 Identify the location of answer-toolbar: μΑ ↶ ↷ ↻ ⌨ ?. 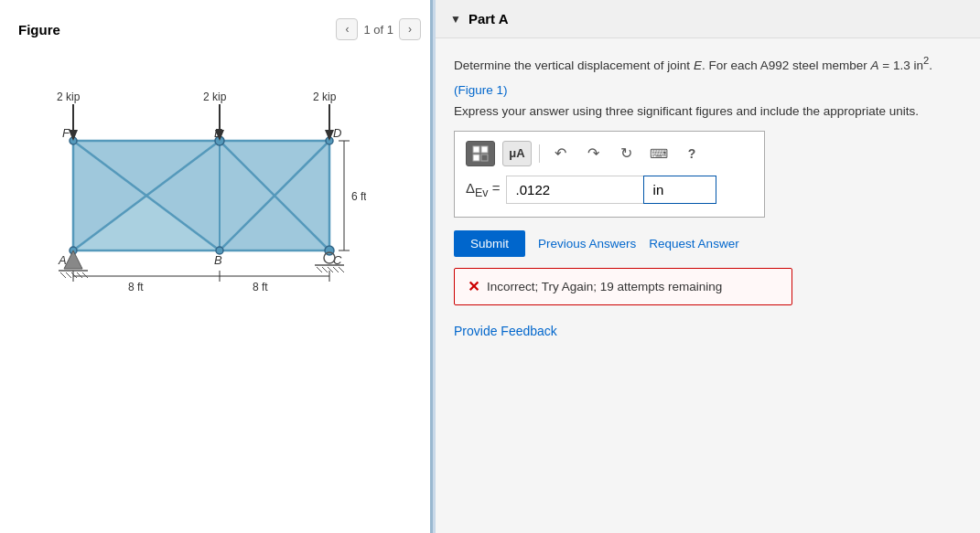
(609, 154).